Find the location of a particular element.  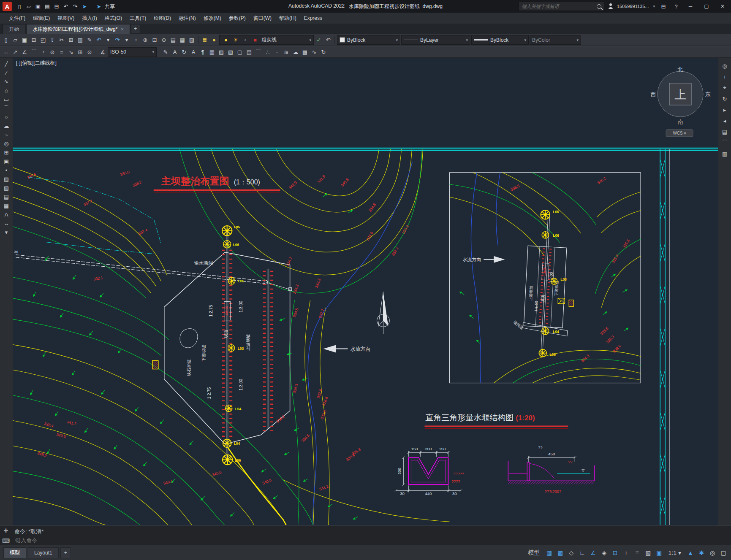

layer-properties-icon: ≣ is located at coordinates (205, 40).